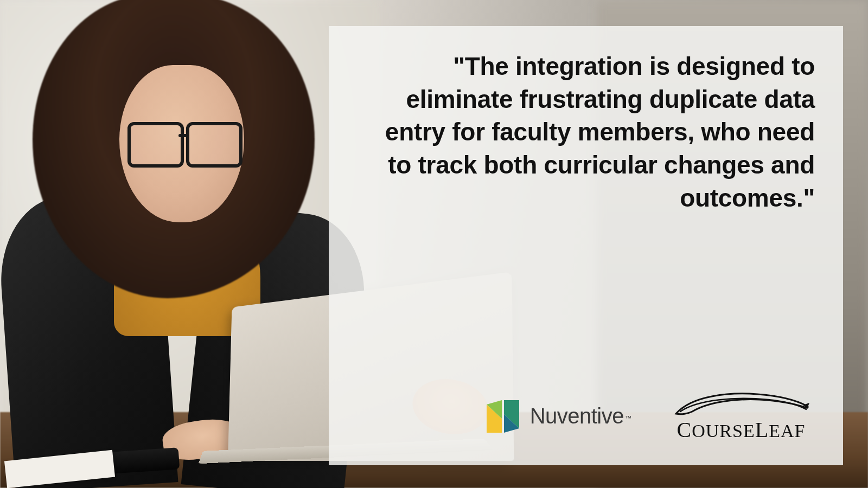 The image size is (868, 488). Describe the element at coordinates (558, 416) in the screenshot. I see `nuventive-logo: Nuventive™` at that location.